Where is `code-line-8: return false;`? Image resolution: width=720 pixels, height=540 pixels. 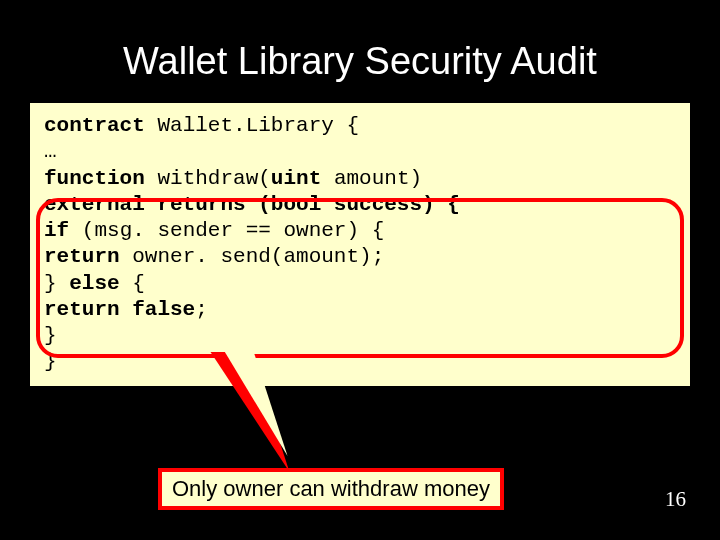 code-line-8: return false; is located at coordinates (360, 310).